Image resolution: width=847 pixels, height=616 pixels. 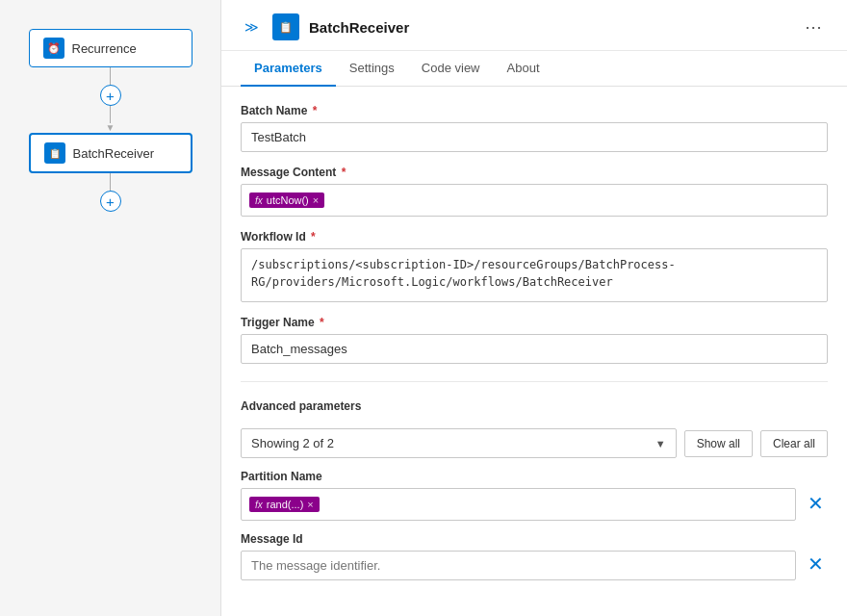 I want to click on partition-remove-button: ✕, so click(x=816, y=503).